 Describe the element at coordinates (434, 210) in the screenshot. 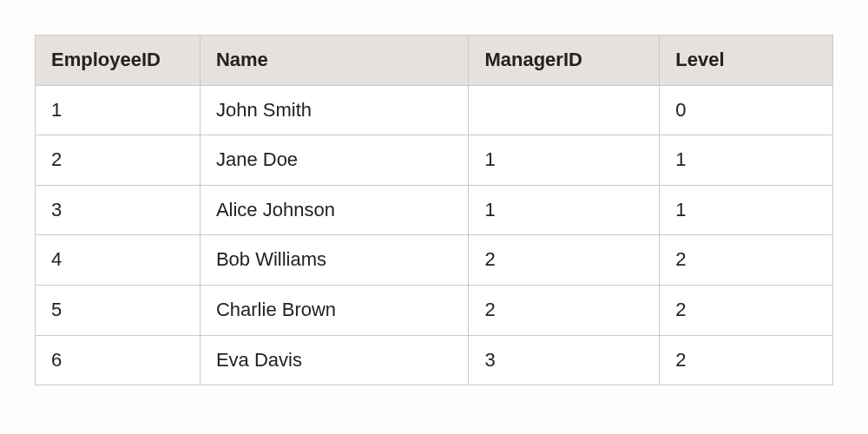

I see `table-row: 3 Alice Johnson 1 1` at that location.